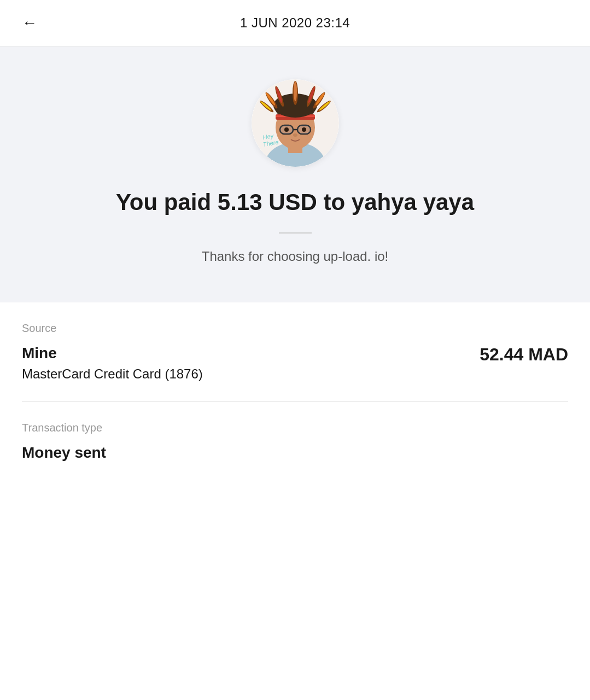 Image resolution: width=590 pixels, height=700 pixels. I want to click on thanks-message: Thanks for choosing up-load. io!, so click(295, 256).